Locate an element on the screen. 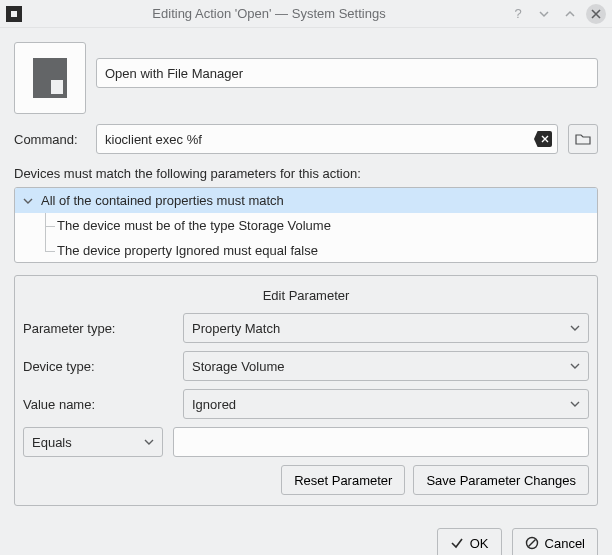 The width and height of the screenshot is (612, 555). maximize-button is located at coordinates (570, 14).